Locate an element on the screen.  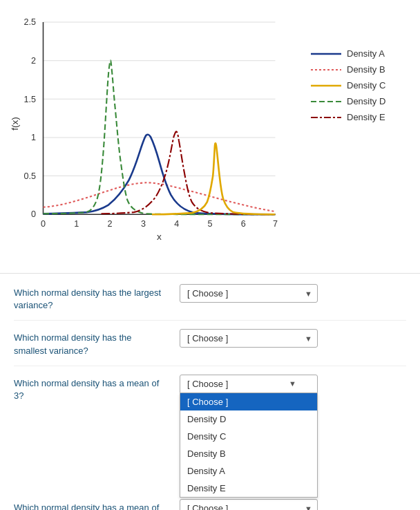
svg-text: 5 is located at coordinates (210, 224).